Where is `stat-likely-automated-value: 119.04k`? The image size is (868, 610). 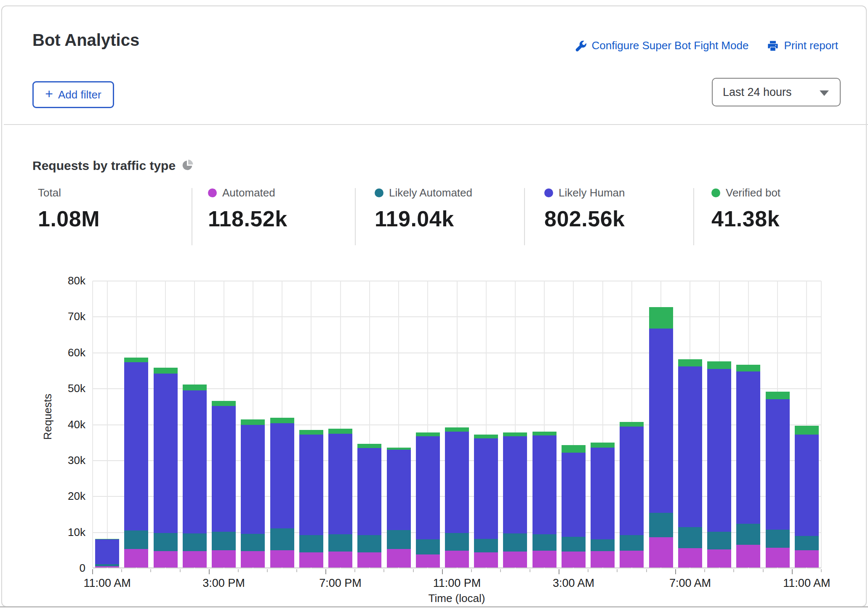
stat-likely-automated-value: 119.04k is located at coordinates (423, 219).